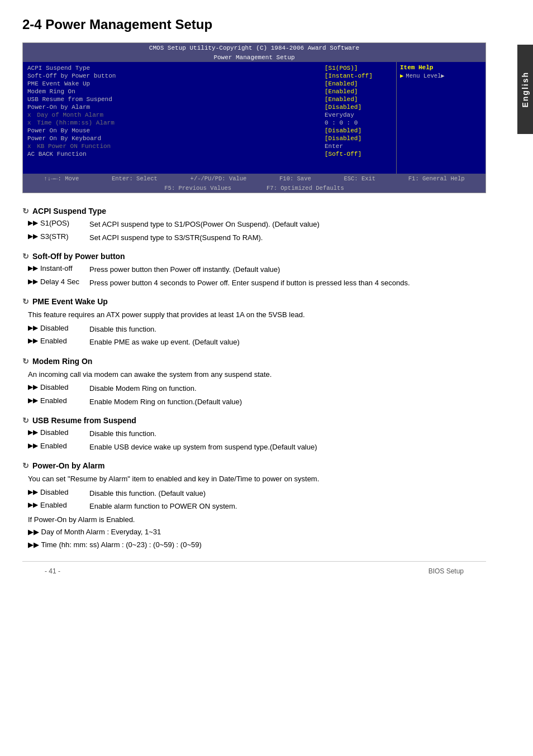 Image resolution: width=533 pixels, height=756 pixels. I want to click on bios-footer1: ↑↓→←: MoveEnter: Select+/-/PU/PD: ValueF…, so click(254, 179).